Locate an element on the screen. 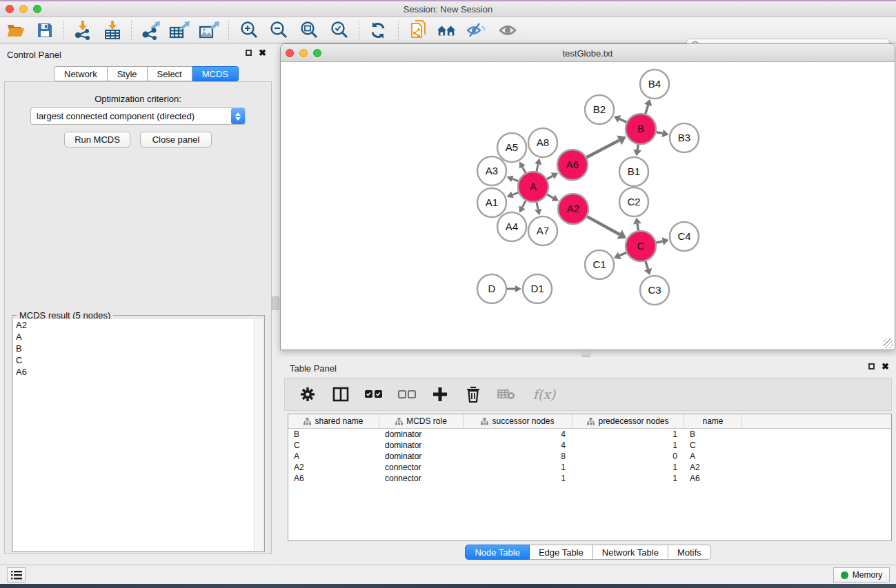 This screenshot has width=896, height=588. column-header-name: name is located at coordinates (713, 421).